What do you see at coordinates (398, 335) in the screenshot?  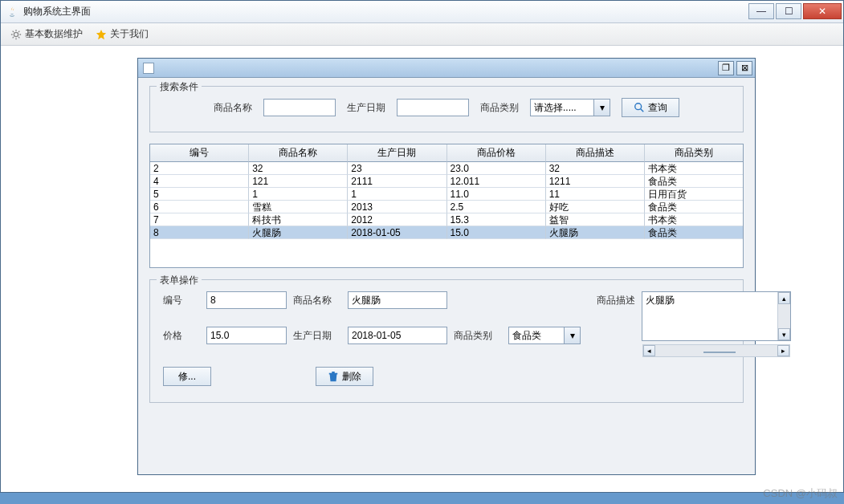 I see `date-input` at bounding box center [398, 335].